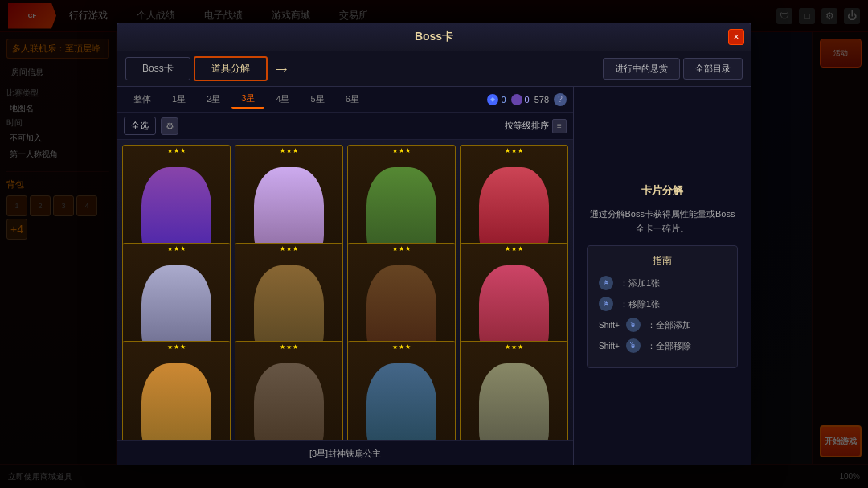 This screenshot has height=488, width=868. What do you see at coordinates (560, 100) in the screenshot?
I see `help-icon: ?` at bounding box center [560, 100].